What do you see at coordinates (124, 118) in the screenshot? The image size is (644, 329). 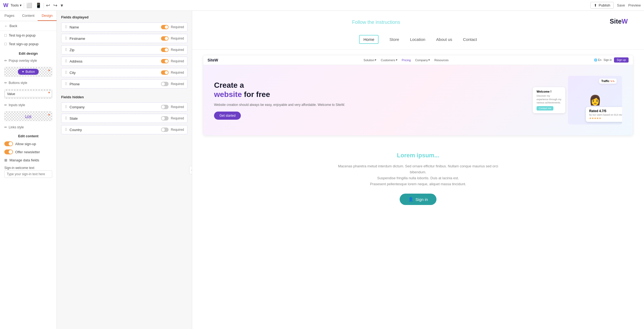 I see `fields-hidden-section: Fields hidden ⠿ Company Required ⠿ State` at bounding box center [124, 118].